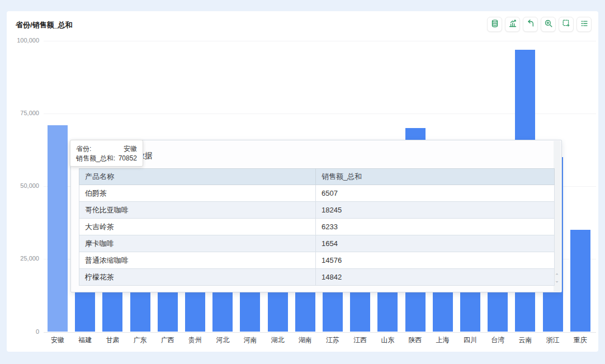 Image resolution: width=605 pixels, height=364 pixels. I want to click on x-axis-label-上海: 上海, so click(443, 340).